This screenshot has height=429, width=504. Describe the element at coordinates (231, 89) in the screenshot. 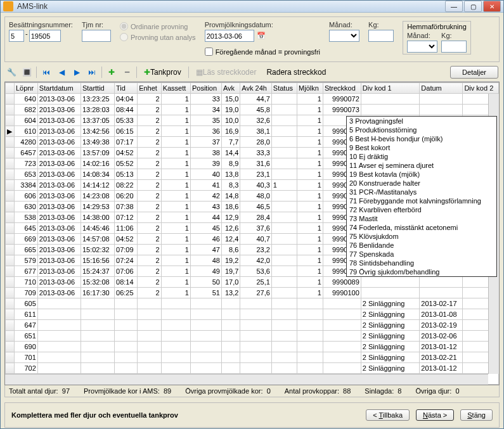

I see `column-header: Avk` at that location.